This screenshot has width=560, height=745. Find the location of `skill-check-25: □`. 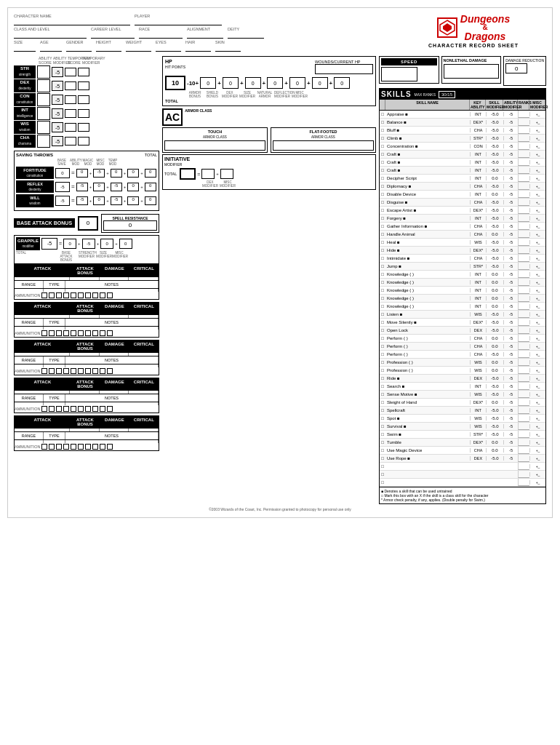

skill-check-25: □ is located at coordinates (383, 314).